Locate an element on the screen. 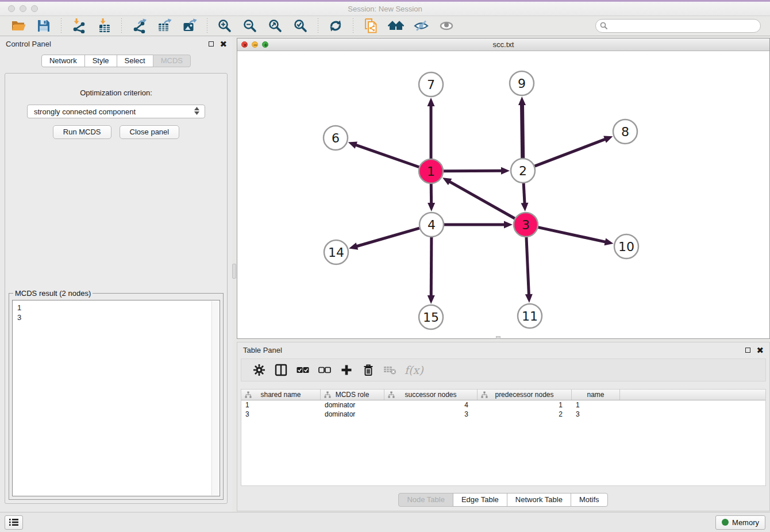  mcds-result-title: MCDS result (2 nodes) is located at coordinates (53, 293).